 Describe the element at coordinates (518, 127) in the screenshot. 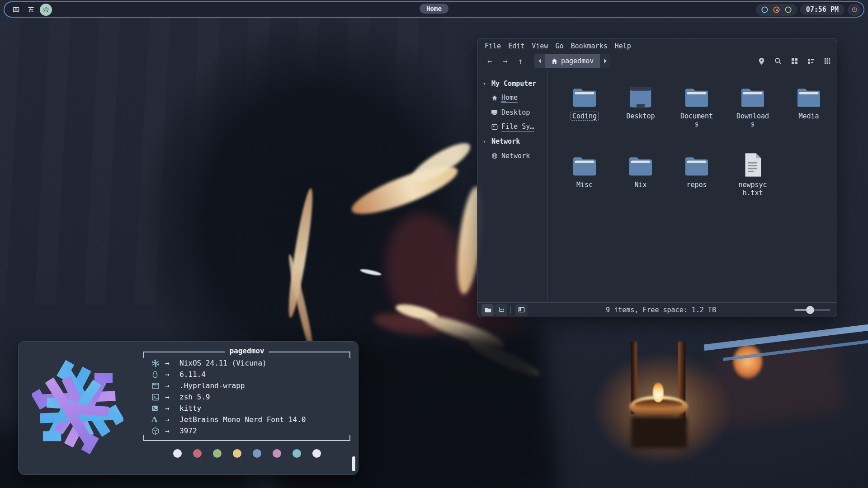

I see `sidebar-item-label: File Sy…` at that location.